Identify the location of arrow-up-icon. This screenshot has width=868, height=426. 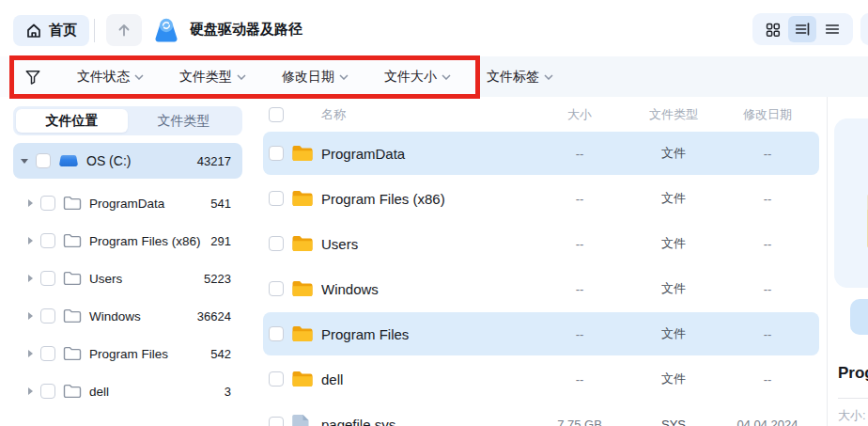
(124, 30).